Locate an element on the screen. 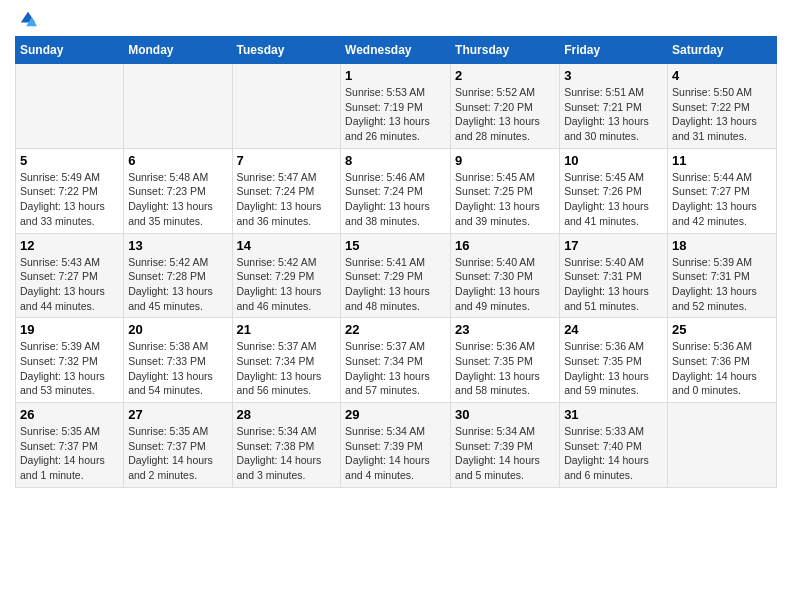  day-details: Sunrise: 5:42 AMSunset: 7:28 PMDaylight:… is located at coordinates (178, 284).